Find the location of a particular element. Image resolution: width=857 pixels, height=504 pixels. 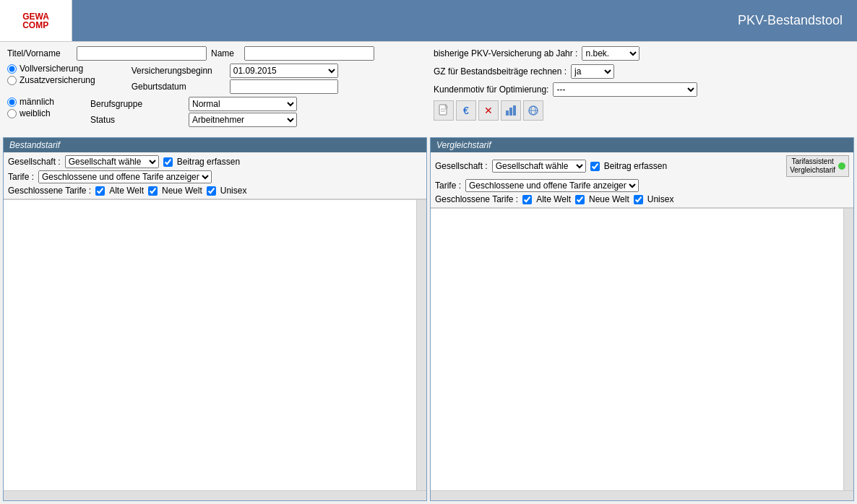

kundenmotiv-label: Kundenmotiv für Optimierung: is located at coordinates (491, 90).